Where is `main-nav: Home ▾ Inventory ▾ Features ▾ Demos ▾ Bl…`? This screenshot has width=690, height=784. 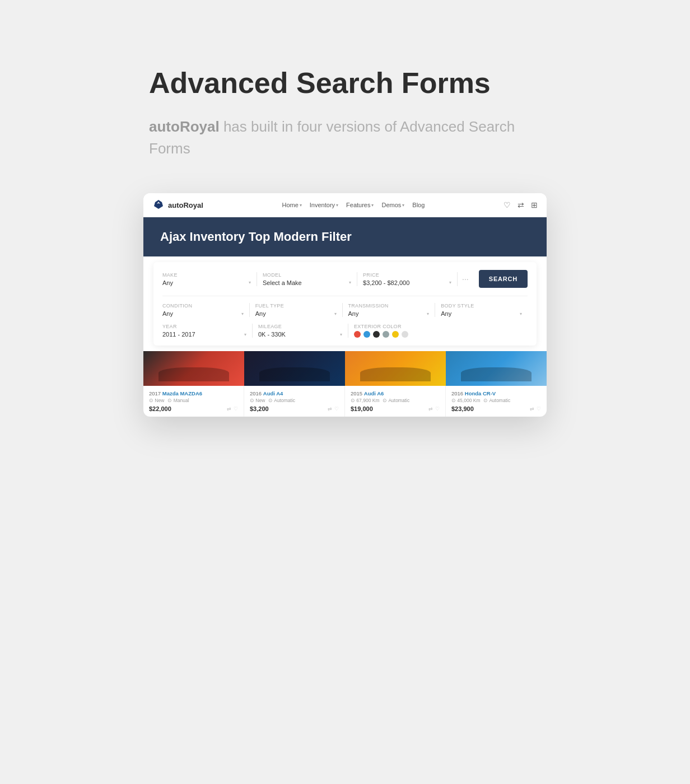 main-nav: Home ▾ Inventory ▾ Features ▾ Demos ▾ Bl… is located at coordinates (353, 205).